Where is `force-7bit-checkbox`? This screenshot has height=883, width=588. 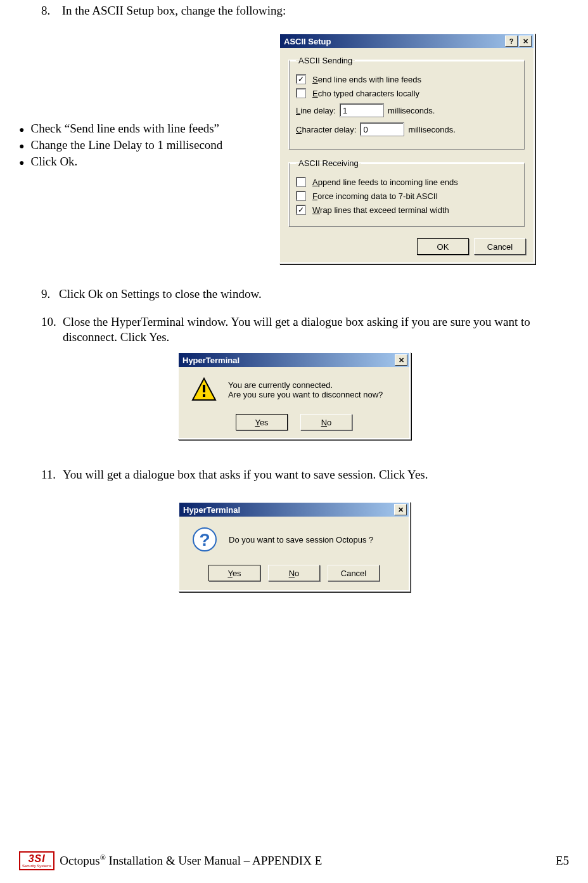
force-7bit-checkbox is located at coordinates (301, 196).